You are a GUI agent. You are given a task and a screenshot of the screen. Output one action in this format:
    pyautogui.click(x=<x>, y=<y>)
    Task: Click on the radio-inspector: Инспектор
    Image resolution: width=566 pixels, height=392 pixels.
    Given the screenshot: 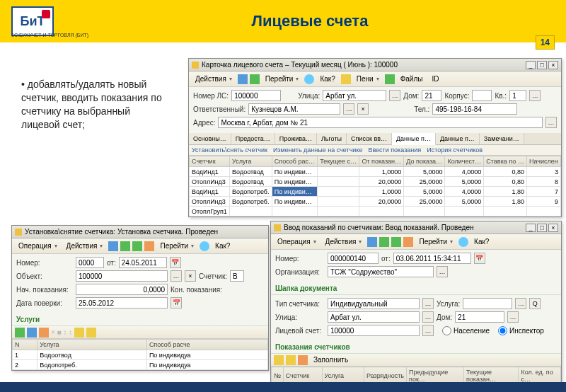 What is the action you would take?
    pyautogui.click(x=521, y=331)
    